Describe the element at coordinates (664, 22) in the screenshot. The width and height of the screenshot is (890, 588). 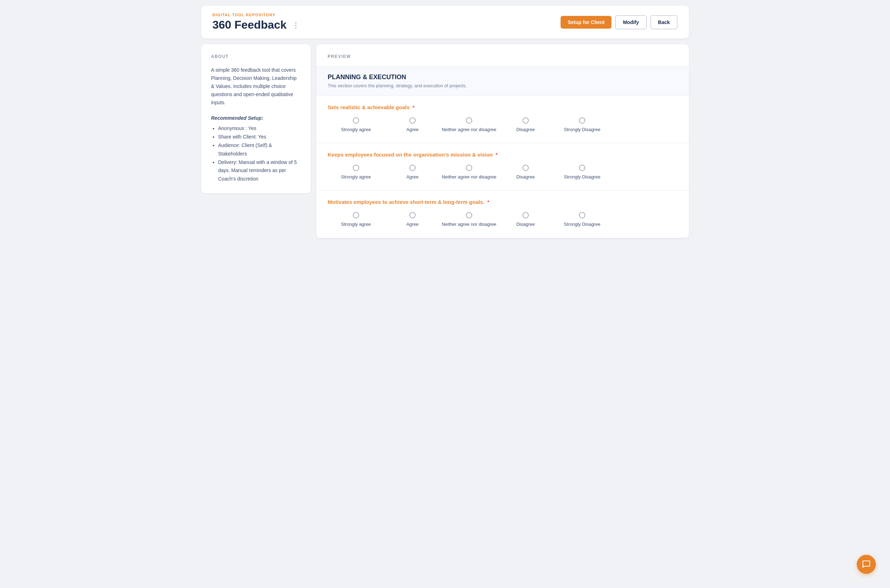
I see `back-button: Back` at that location.